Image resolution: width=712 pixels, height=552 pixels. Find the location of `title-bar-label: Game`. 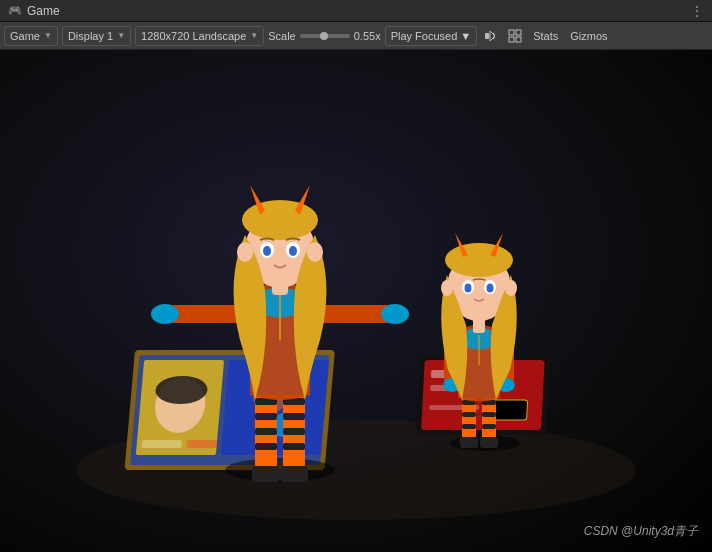

title-bar-label: Game is located at coordinates (44, 11).